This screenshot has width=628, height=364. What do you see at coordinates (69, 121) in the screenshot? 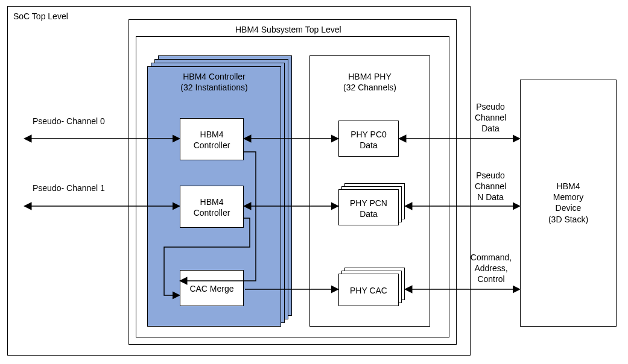
I see `pseudo-ch0-label: Pseudo- Channel 0` at bounding box center [69, 121].